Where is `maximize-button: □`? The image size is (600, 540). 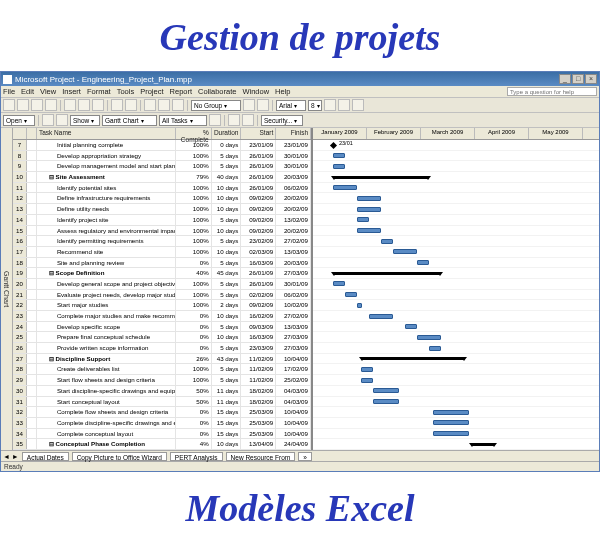
maximize-button: □ is located at coordinates (578, 79).